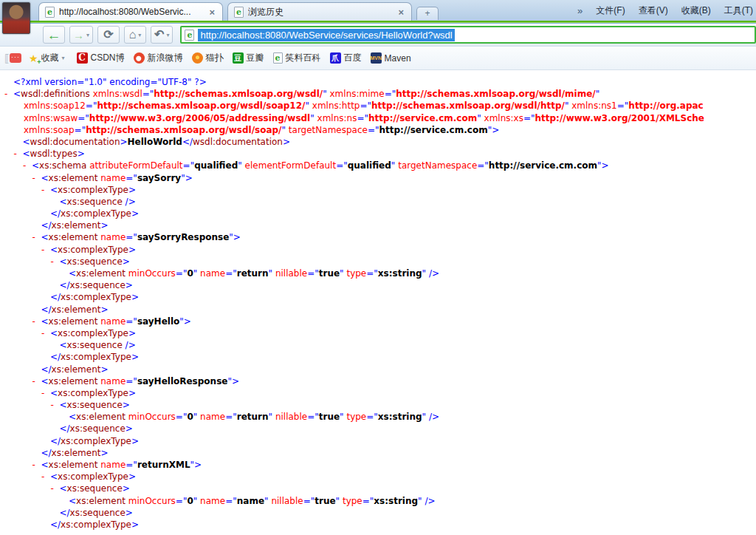 Image resolution: width=756 pixels, height=535 pixels. Describe the element at coordinates (100, 58) in the screenshot. I see `bookmark-csdn: CCSDN博` at that location.